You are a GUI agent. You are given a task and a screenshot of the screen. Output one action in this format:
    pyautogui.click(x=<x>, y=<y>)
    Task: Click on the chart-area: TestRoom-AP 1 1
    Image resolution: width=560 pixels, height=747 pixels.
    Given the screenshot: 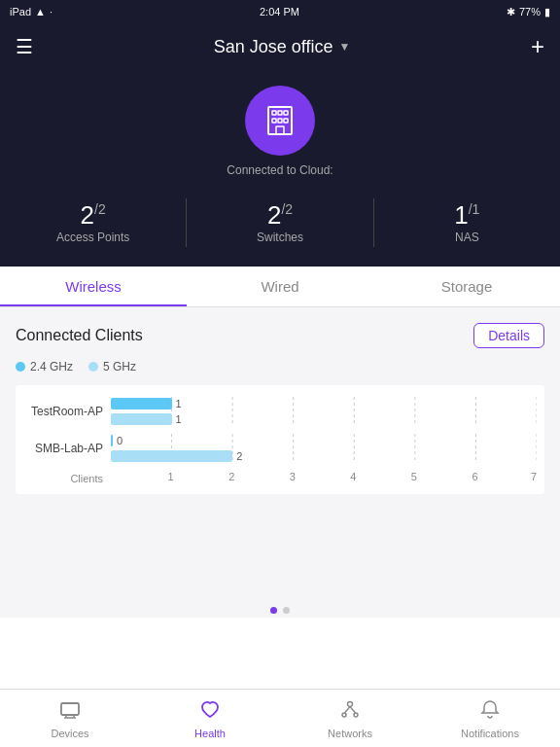 What is the action you would take?
    pyautogui.click(x=280, y=440)
    